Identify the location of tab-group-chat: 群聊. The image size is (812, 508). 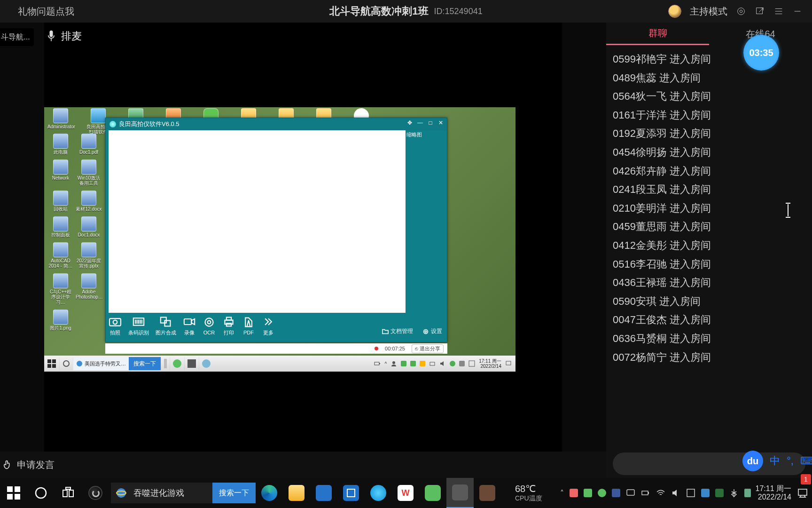
(658, 34).